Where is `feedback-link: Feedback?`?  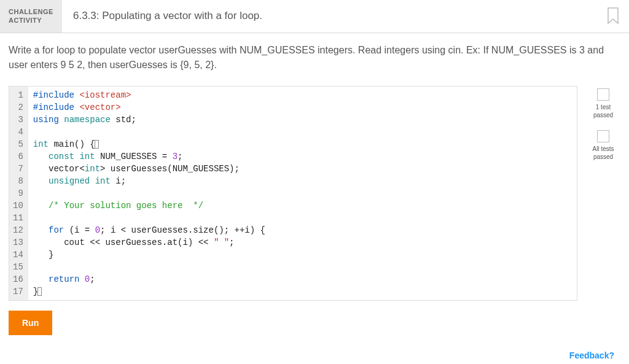 feedback-link: Feedback? is located at coordinates (592, 355).